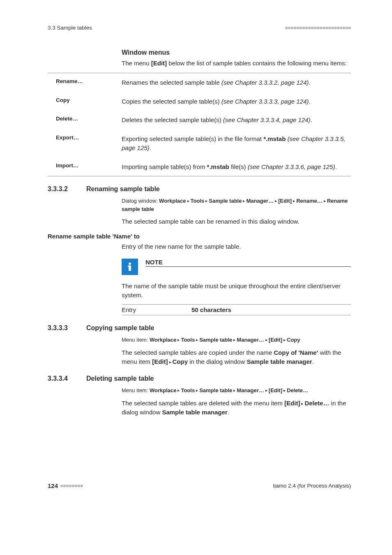 The image size is (392, 555). Describe the element at coordinates (236, 143) in the screenshot. I see `menu-desc: Exporting selected sample table(s) in th…` at that location.